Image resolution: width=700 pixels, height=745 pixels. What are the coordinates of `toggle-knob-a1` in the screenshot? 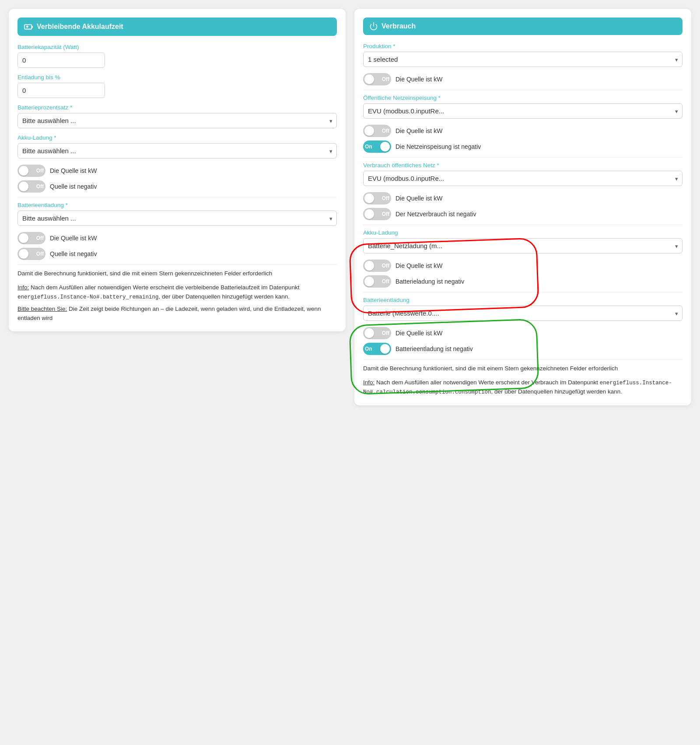 It's located at (369, 266).